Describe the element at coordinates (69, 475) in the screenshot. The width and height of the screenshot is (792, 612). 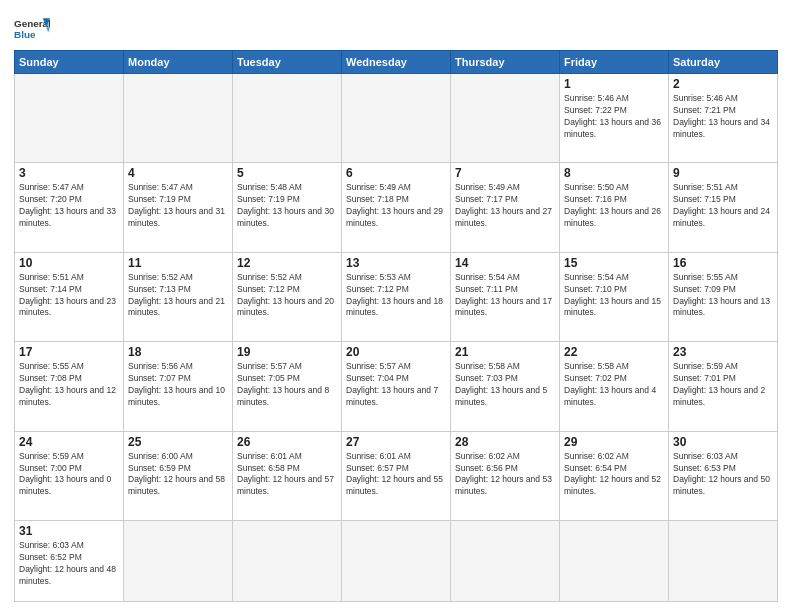
I see `day-info: Sunrise: 5:59 AMSunset: 7:00 PMDaylight:…` at that location.